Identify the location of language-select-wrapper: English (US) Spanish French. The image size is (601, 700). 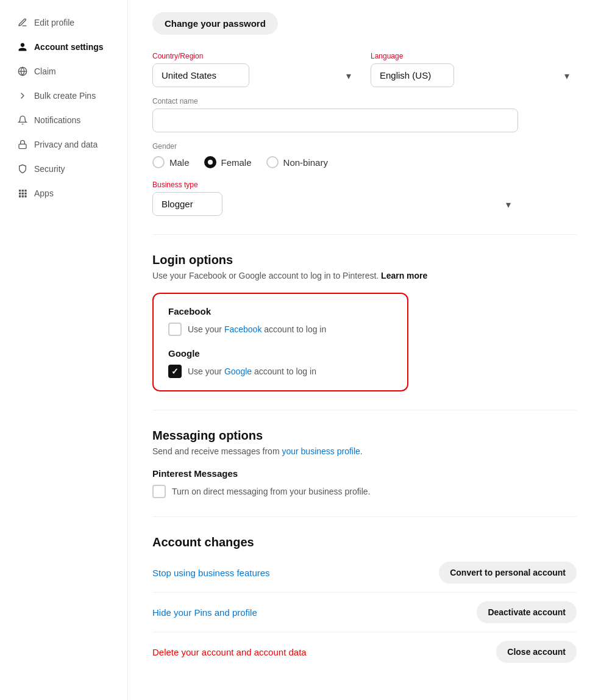
(474, 76).